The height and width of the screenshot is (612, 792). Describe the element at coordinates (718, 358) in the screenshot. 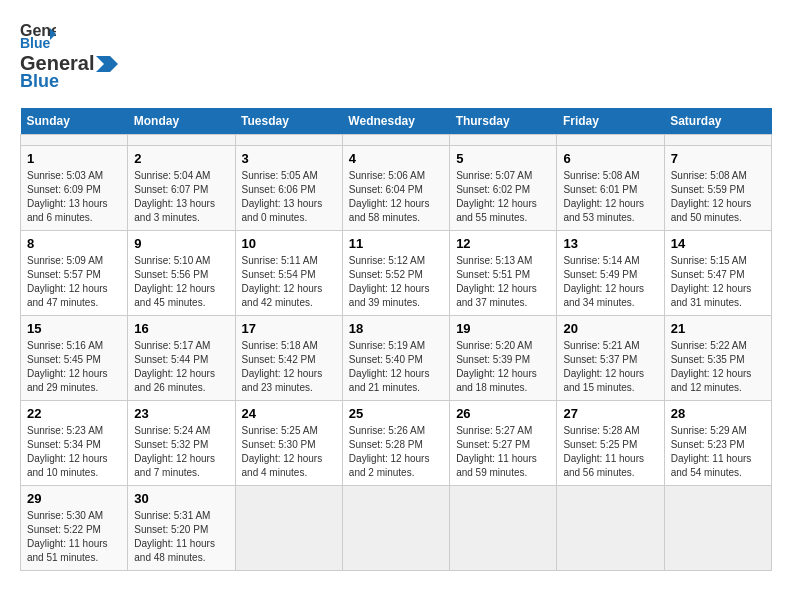

I see `calendar-day-cell: 21Sunrise: 5:22 AMSunset: 5:35 PMDayligh…` at that location.